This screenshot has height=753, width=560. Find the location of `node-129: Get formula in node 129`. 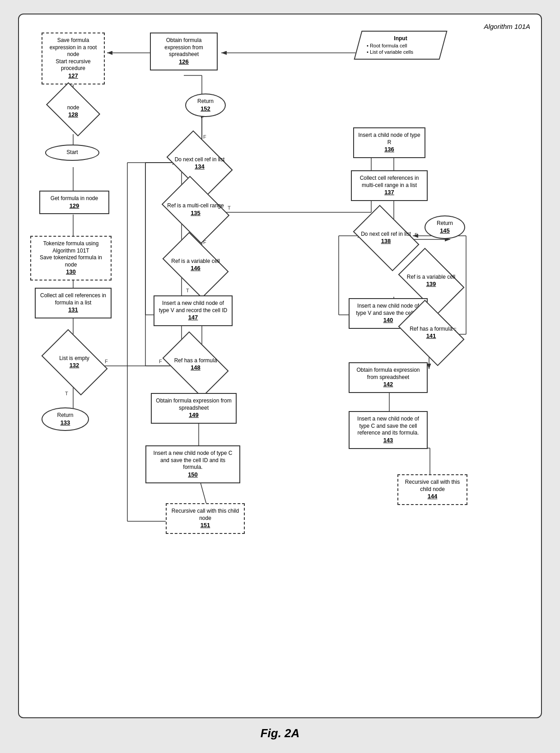

node-129: Get formula in node 129 is located at coordinates (74, 202).